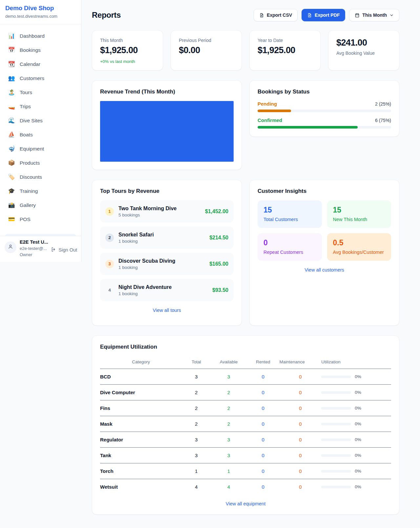  What do you see at coordinates (106, 15) in the screenshot?
I see `page-title: Reports` at bounding box center [106, 15].